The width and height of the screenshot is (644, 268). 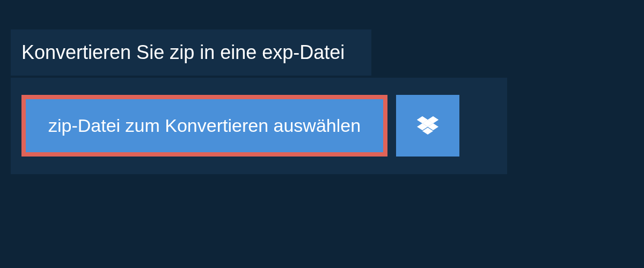 I want to click on select-file-label: zip-Datei zum Konvertieren auswählen, so click(x=204, y=125).